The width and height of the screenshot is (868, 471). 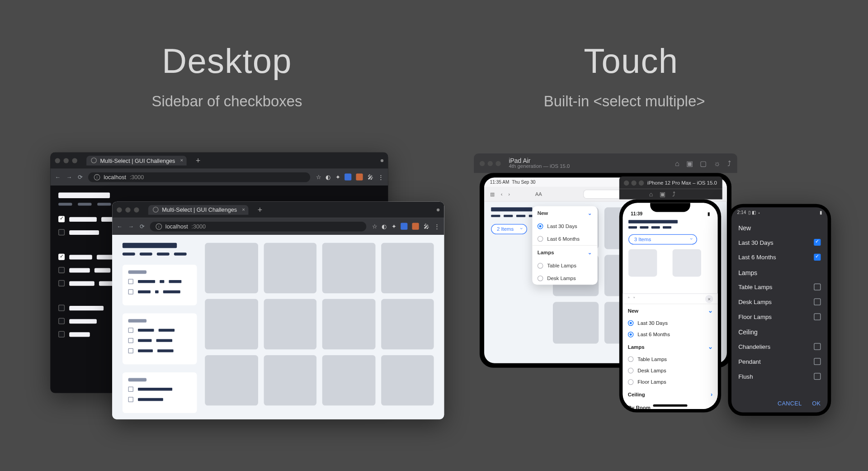 What do you see at coordinates (438, 209) in the screenshot?
I see `window-menu-icon` at bounding box center [438, 209].